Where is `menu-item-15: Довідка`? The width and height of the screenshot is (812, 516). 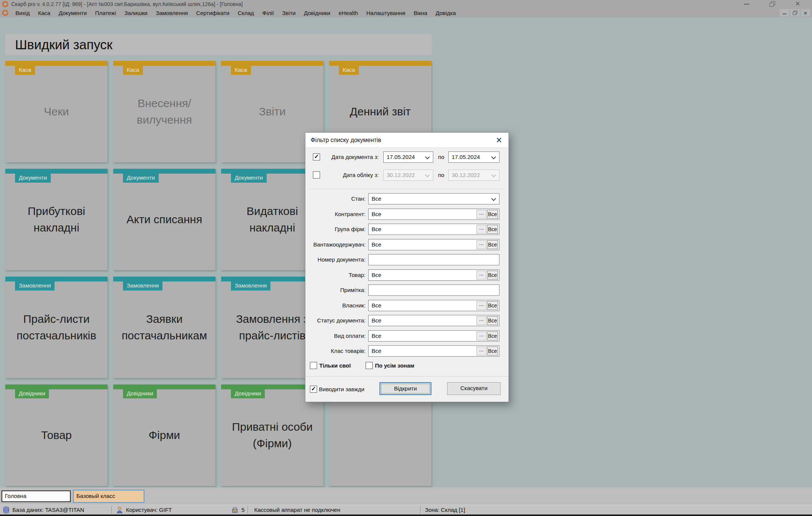
menu-item-15: Довідка is located at coordinates (446, 13).